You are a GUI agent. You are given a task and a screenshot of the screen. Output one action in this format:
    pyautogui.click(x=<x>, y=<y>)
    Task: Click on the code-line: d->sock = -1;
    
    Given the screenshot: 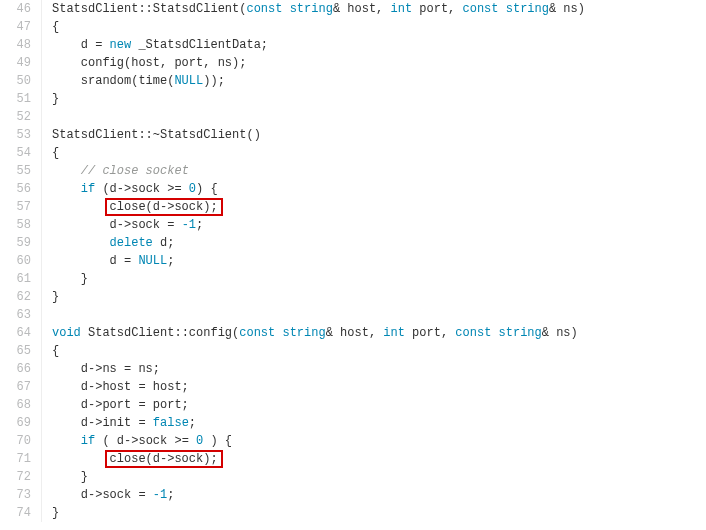 What is the action you would take?
    pyautogui.click(x=379, y=225)
    